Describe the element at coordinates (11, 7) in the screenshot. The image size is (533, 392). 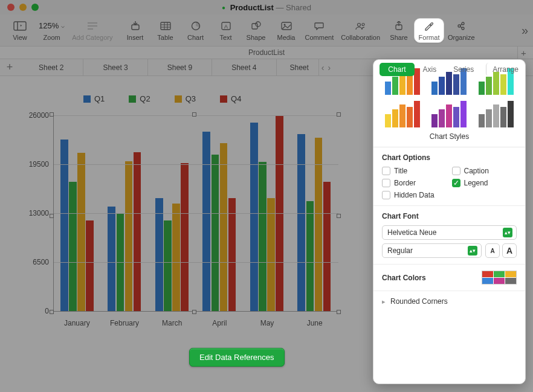
I see `close-window-button` at that location.